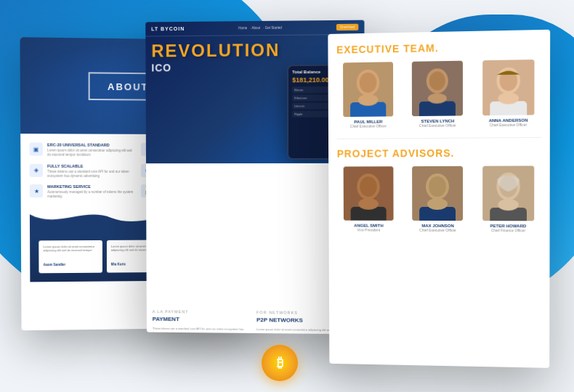 This screenshot has width=574, height=392. What do you see at coordinates (118, 264) in the screenshot?
I see `testimonial-author-2: Mia Kuris` at bounding box center [118, 264].